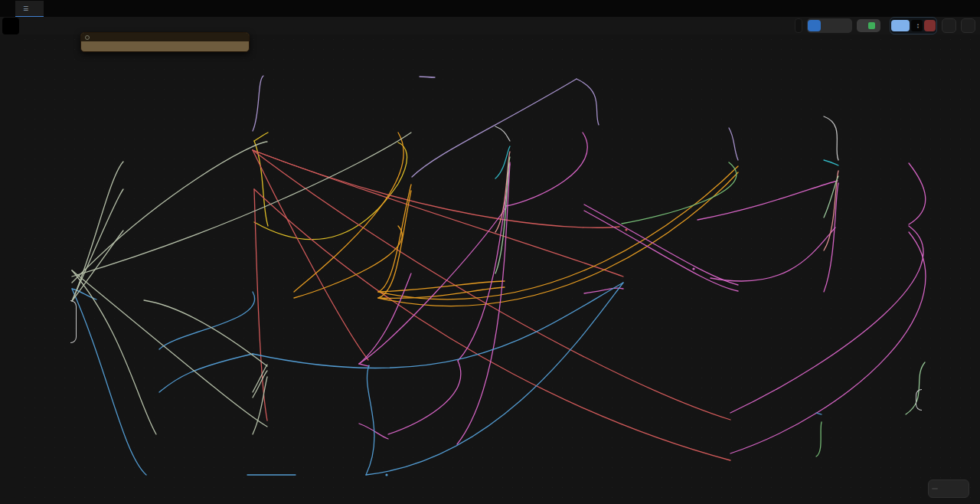 The width and height of the screenshot is (980, 504). I want to click on batch-count-stepper: ▲▼, so click(917, 26).